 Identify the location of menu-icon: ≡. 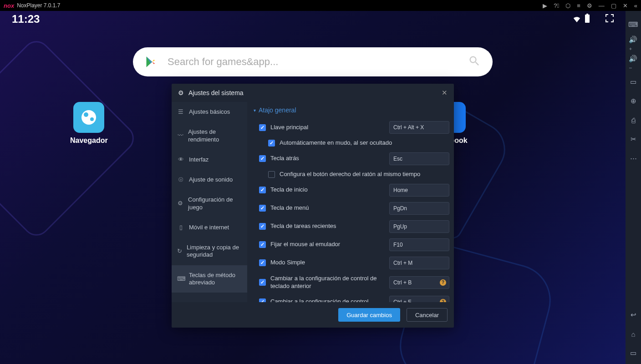
(579, 5).